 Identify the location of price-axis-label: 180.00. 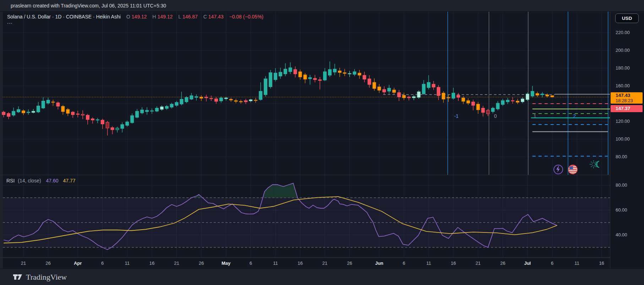
(623, 68).